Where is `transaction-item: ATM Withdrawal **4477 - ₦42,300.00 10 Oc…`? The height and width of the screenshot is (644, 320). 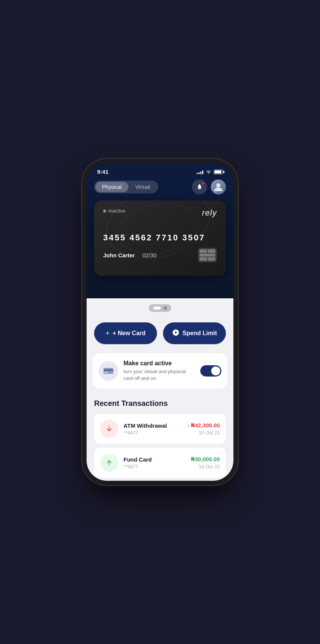 transaction-item: ATM Withdrawal **4477 - ₦42,300.00 10 Oc… is located at coordinates (160, 429).